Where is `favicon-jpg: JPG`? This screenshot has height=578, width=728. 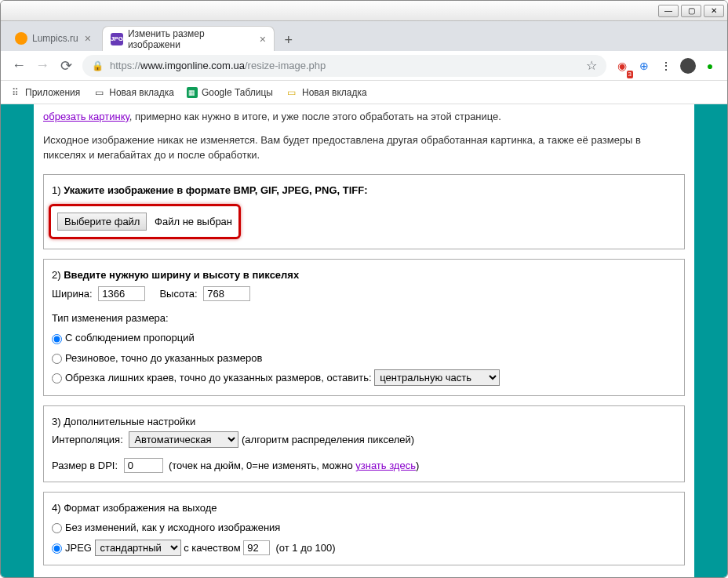 favicon-jpg: JPG is located at coordinates (117, 39).